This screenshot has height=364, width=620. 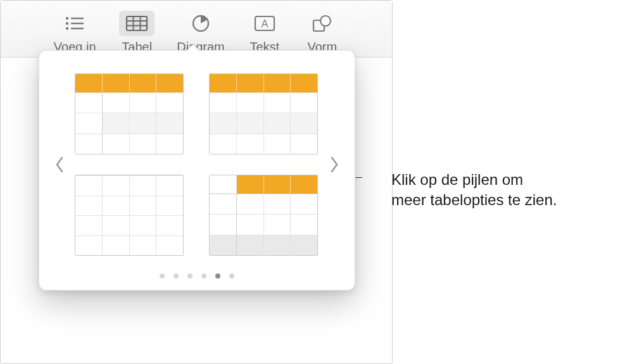 What do you see at coordinates (265, 24) in the screenshot?
I see `svg-text: A` at bounding box center [265, 24].